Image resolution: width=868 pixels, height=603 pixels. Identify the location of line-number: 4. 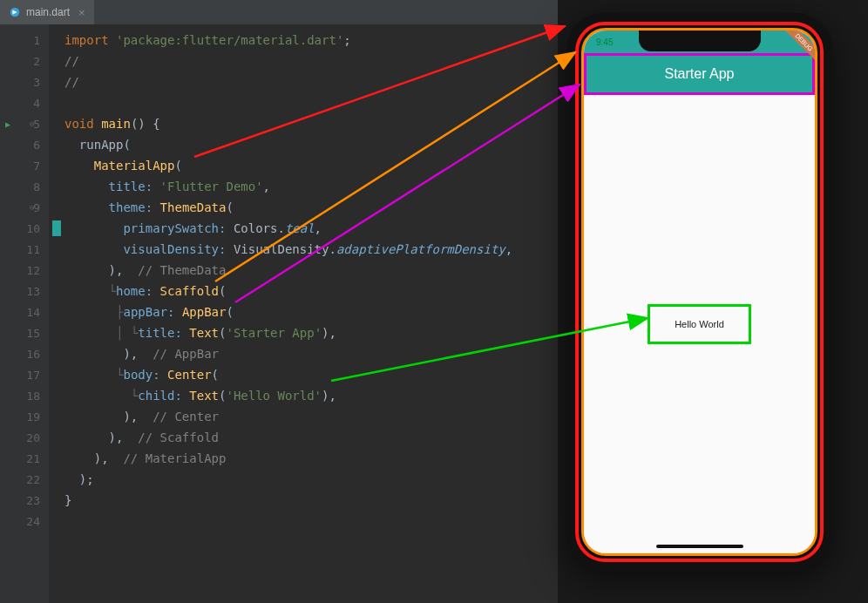
(37, 103).